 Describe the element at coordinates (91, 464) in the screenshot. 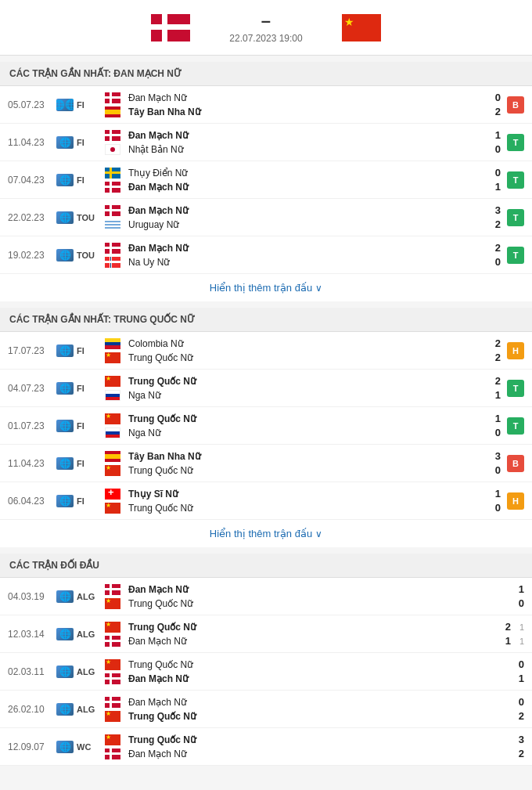

I see `match-type-9: FI` at that location.